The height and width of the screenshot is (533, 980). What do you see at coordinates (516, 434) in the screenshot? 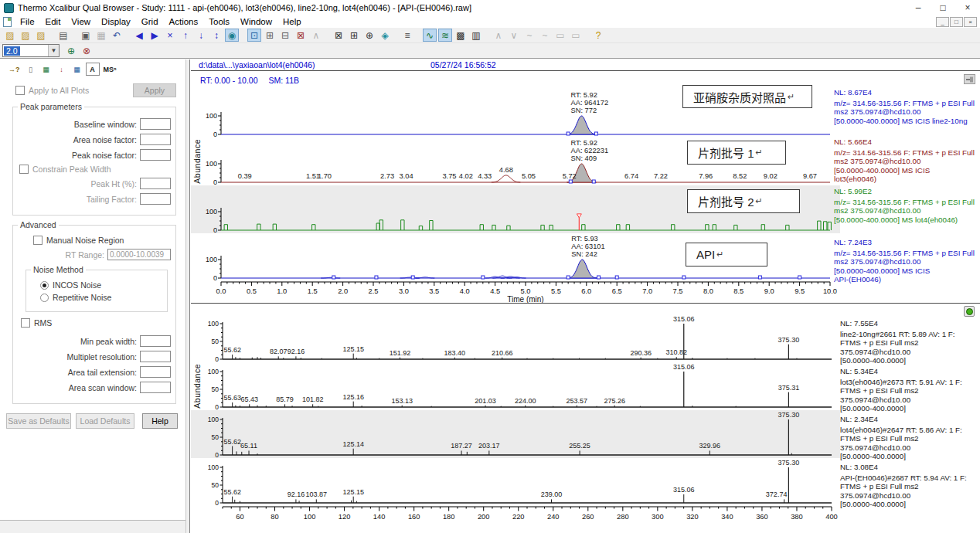
I see `spectrum-trace-3: 10050055.6265.11125.14187.27203.17255.25…` at bounding box center [516, 434].